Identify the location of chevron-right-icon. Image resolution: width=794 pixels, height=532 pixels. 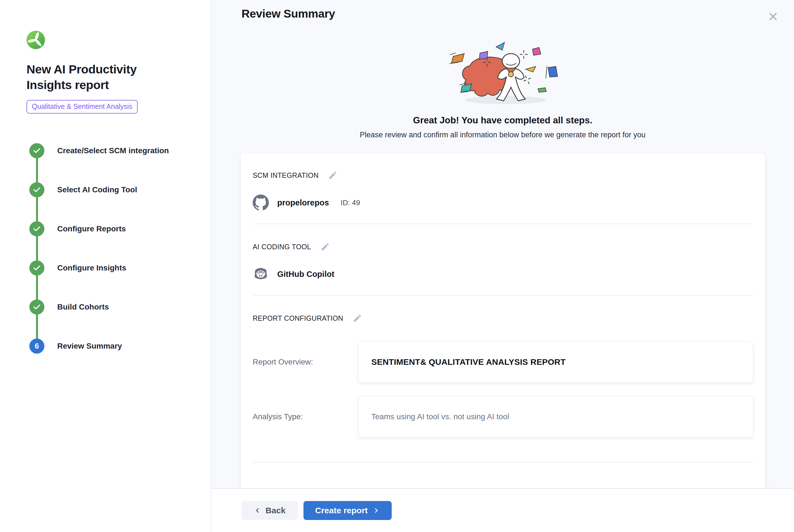
(376, 510).